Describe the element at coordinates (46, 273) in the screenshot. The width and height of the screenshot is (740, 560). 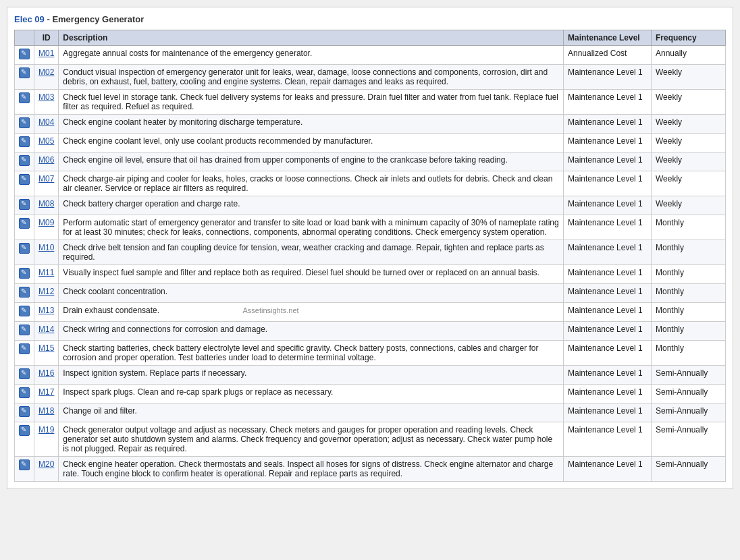
I see `id-link: M11` at that location.